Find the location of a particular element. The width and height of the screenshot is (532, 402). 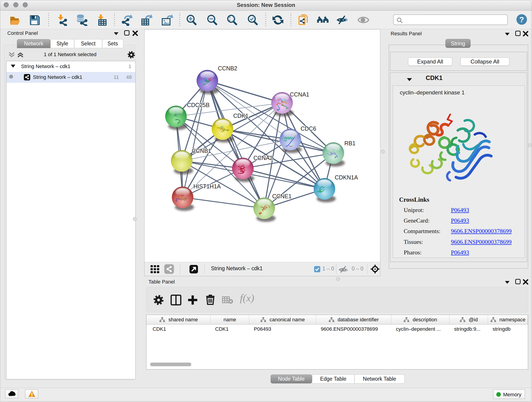

svg-text: CCNE1 is located at coordinates (282, 196).